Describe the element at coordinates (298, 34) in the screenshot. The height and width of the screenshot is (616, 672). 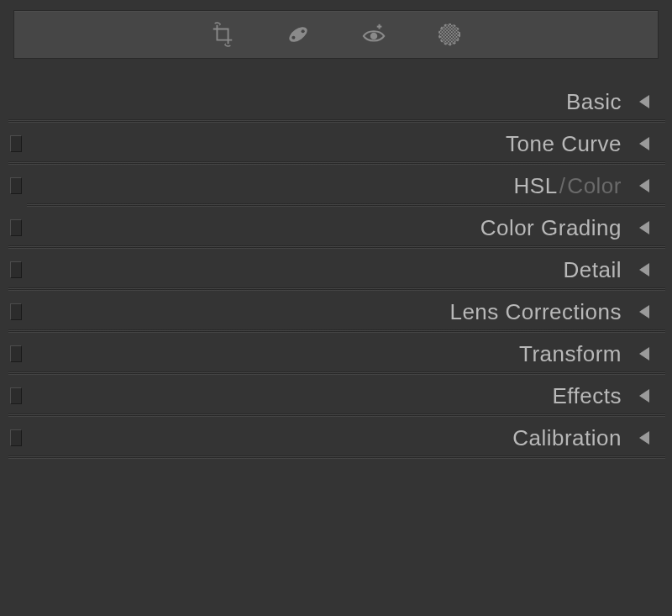
I see `spot-removal-tool-icon` at that location.